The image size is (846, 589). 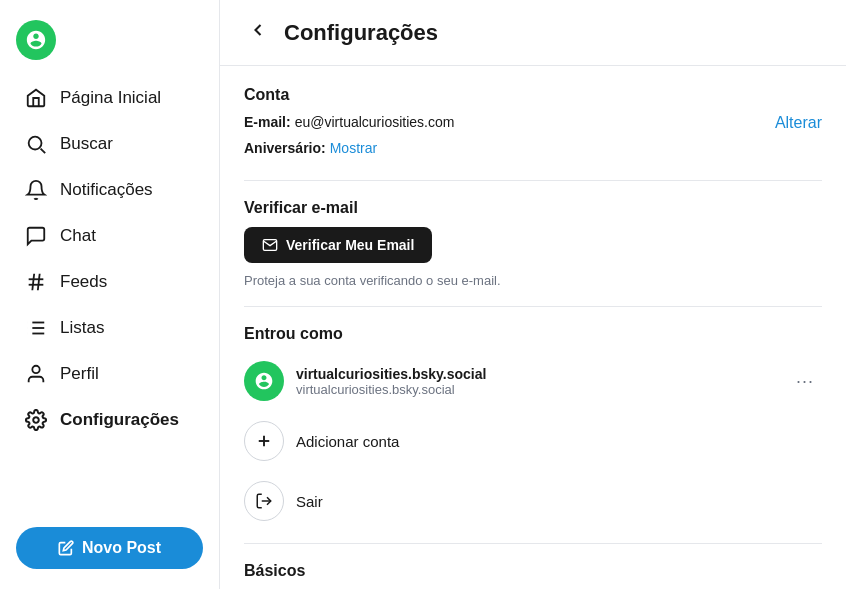 What do you see at coordinates (36, 40) in the screenshot?
I see `user-avatar` at bounding box center [36, 40].